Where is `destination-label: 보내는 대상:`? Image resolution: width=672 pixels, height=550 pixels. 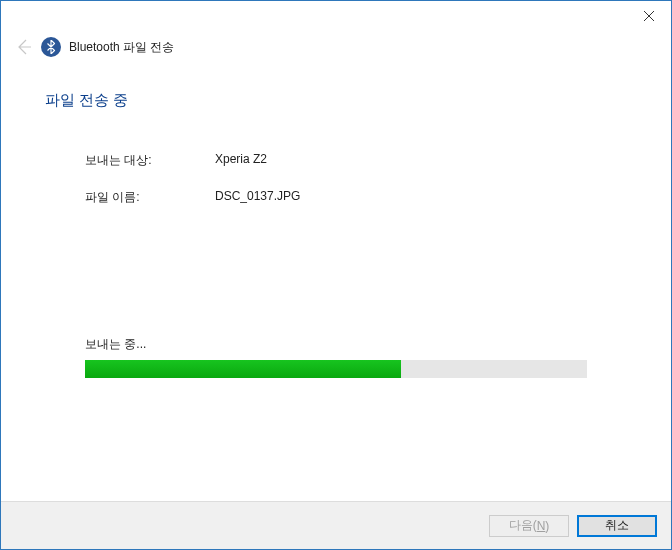
destination-label: 보내는 대상: is located at coordinates (150, 160).